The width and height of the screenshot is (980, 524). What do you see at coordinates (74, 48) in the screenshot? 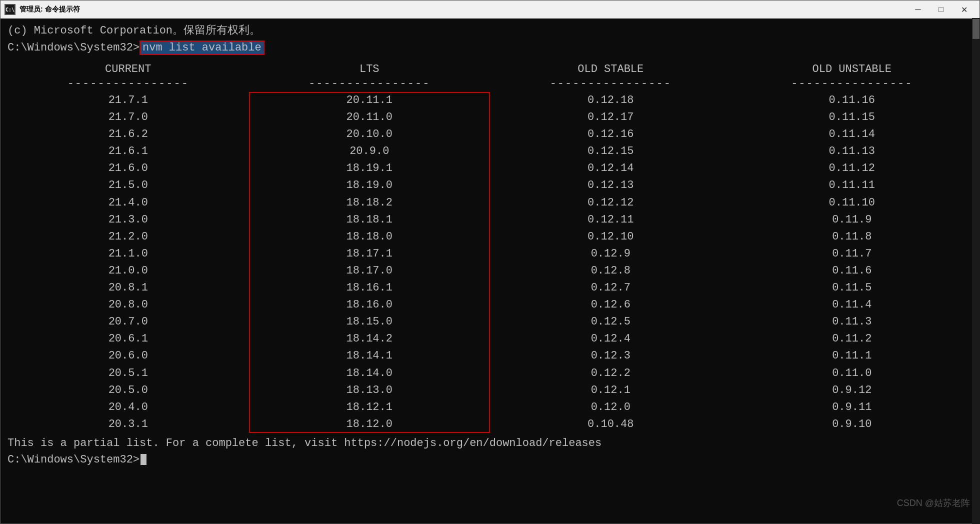
I see `prompt-1: C:\Windows\System32>` at bounding box center [74, 48].